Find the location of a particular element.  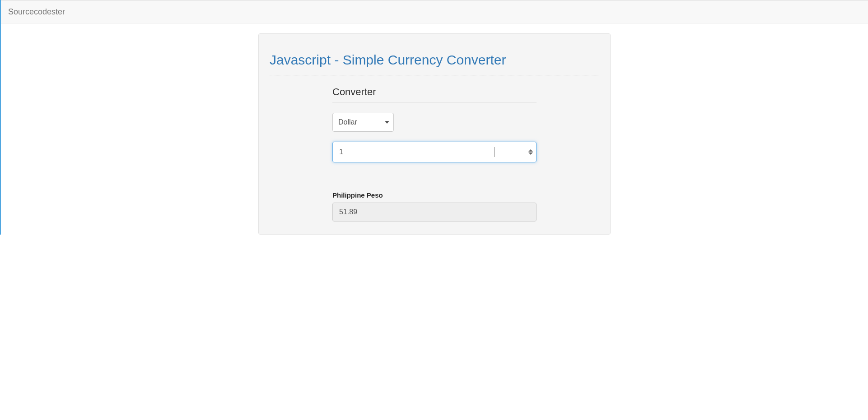

output-label: Philippine Peso is located at coordinates (434, 195).